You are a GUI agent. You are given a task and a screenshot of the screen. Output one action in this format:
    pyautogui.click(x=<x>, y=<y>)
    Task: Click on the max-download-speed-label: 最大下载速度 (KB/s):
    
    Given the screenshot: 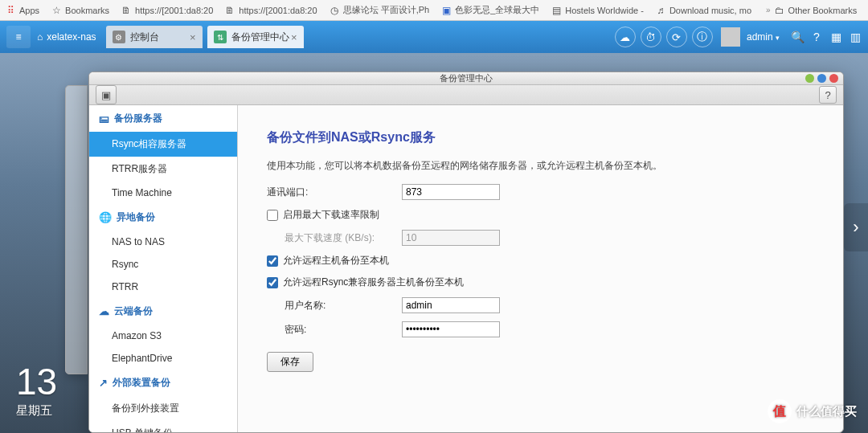 What is the action you would take?
    pyautogui.click(x=343, y=238)
    